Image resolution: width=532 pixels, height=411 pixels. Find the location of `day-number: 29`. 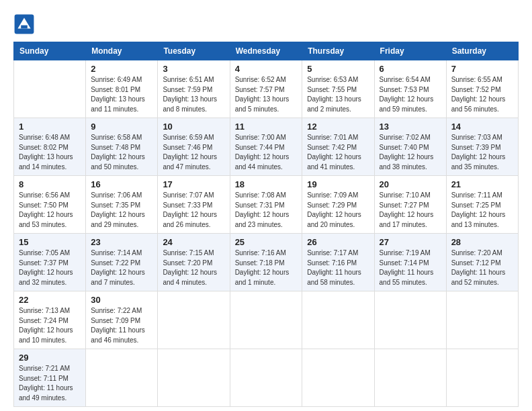

day-number: 29 is located at coordinates (50, 357).